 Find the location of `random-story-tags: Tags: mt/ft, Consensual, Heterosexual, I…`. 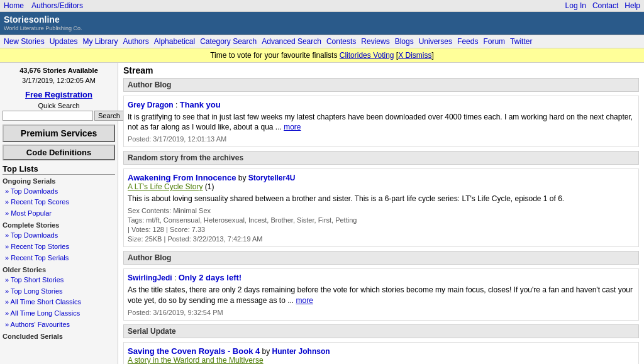

random-story-tags: Tags: mt/ft, Consensual, Heterosexual, I… is located at coordinates (381, 220).